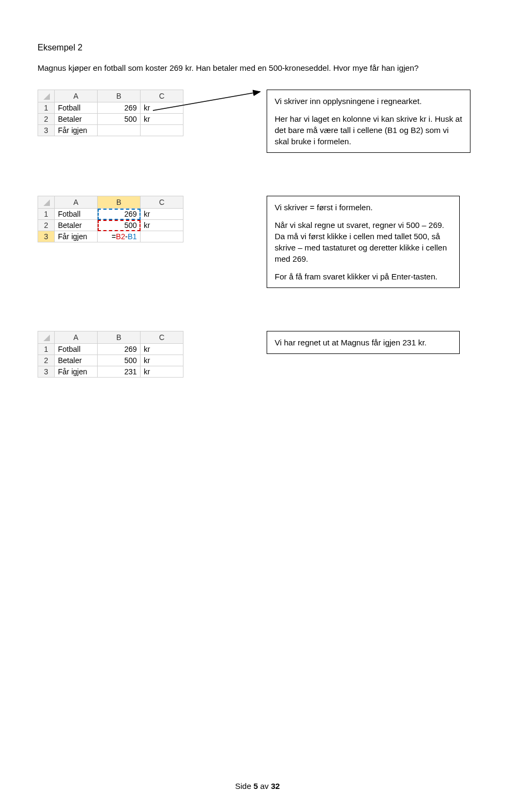  What do you see at coordinates (369, 121) in the screenshot?
I see `callout-1: Vi skriver inn opplysningene i regnearke…` at bounding box center [369, 121].